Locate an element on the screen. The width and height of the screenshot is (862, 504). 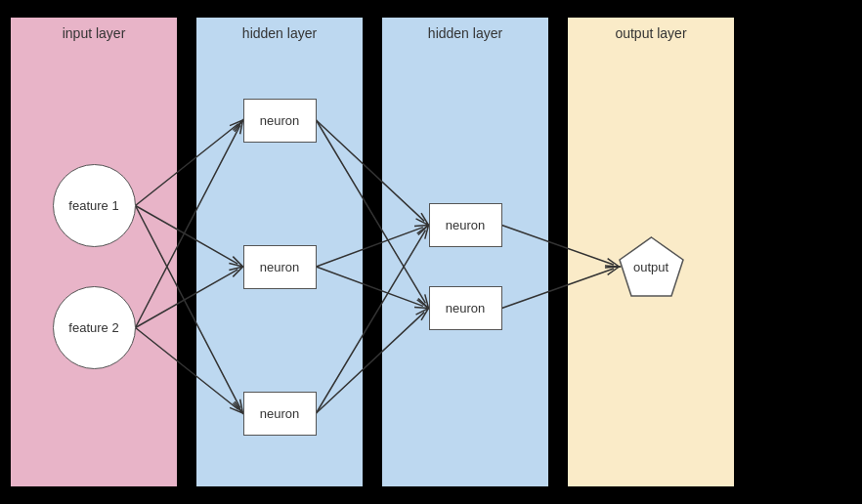
hidden2-node-1: neuron is located at coordinates (465, 225).